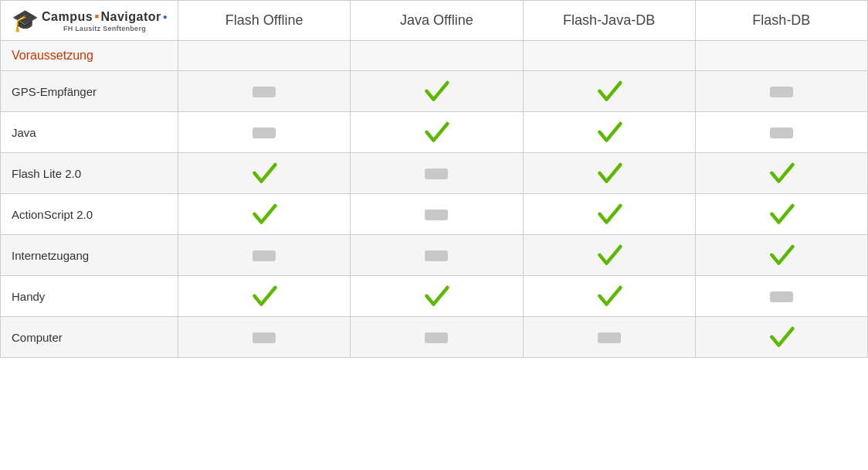 This screenshot has height=470, width=868. What do you see at coordinates (90, 255) in the screenshot?
I see `row-label: Internetzugang` at bounding box center [90, 255].